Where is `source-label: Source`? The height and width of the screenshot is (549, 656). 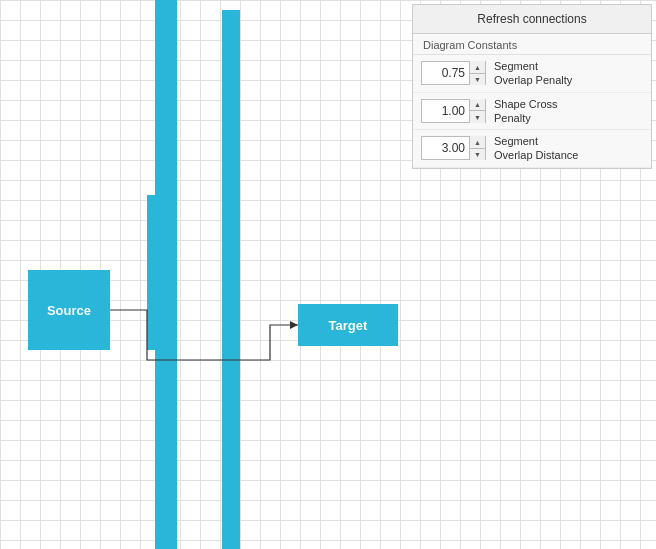 source-label: Source is located at coordinates (69, 310).